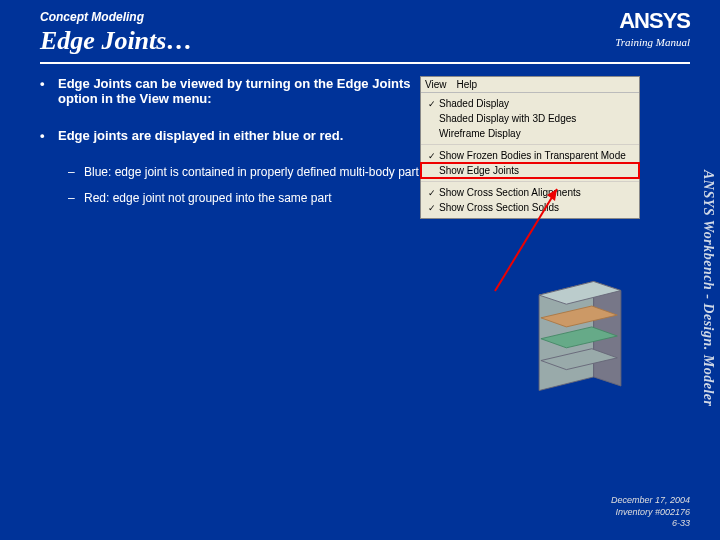  Describe the element at coordinates (652, 28) in the screenshot. I see `logo-block: ANSYS Training Manual` at that location.